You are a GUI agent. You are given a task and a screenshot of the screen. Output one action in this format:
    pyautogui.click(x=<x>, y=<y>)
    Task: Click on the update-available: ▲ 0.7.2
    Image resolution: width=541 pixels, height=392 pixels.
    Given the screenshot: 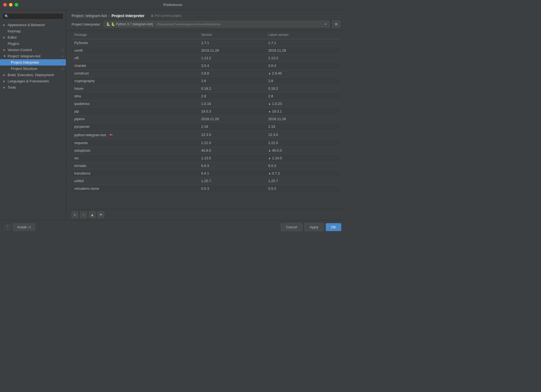 What is the action you would take?
    pyautogui.click(x=303, y=173)
    